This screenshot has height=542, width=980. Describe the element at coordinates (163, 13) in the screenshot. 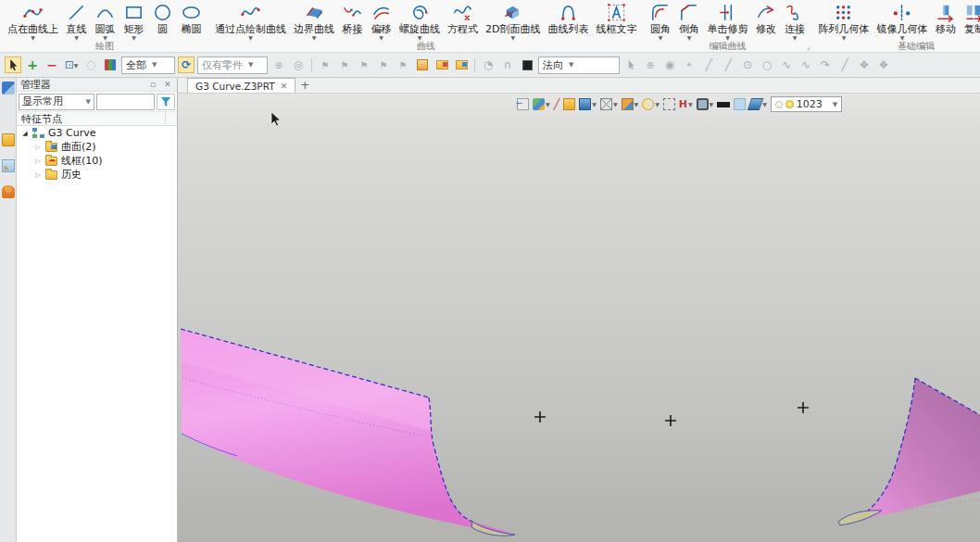

I see `circle-icon` at that location.